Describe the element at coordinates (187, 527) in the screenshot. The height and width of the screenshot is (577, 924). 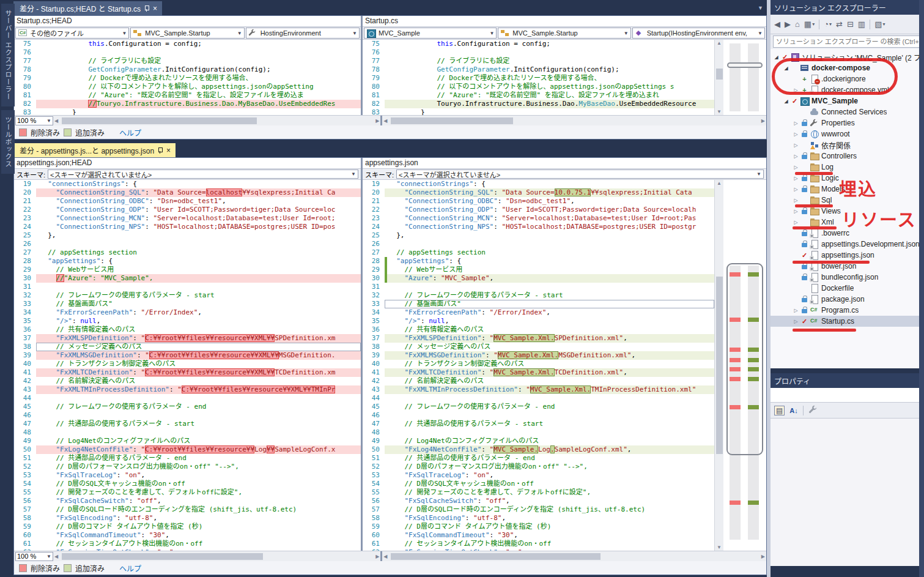
I see `code-line: 59 // D層のコマンド タイムアウト値を指定 (秒)` at that location.